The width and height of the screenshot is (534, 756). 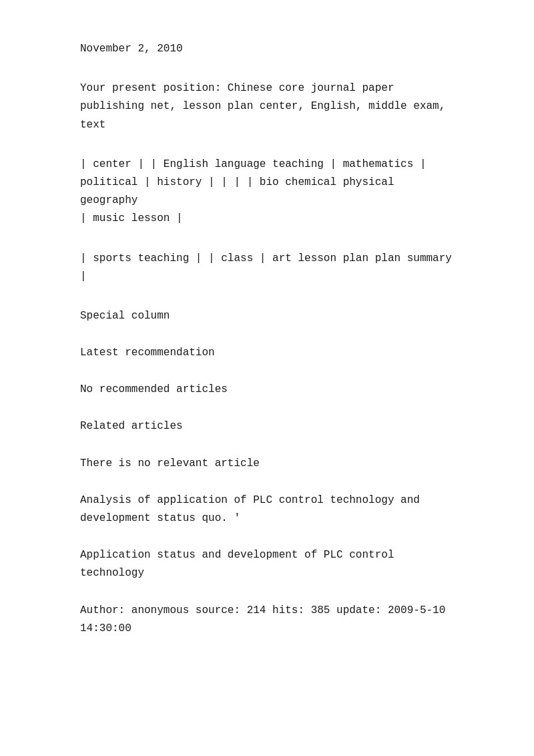 I want to click on latest-recommendation-label: Latest recommendation, so click(x=148, y=353).